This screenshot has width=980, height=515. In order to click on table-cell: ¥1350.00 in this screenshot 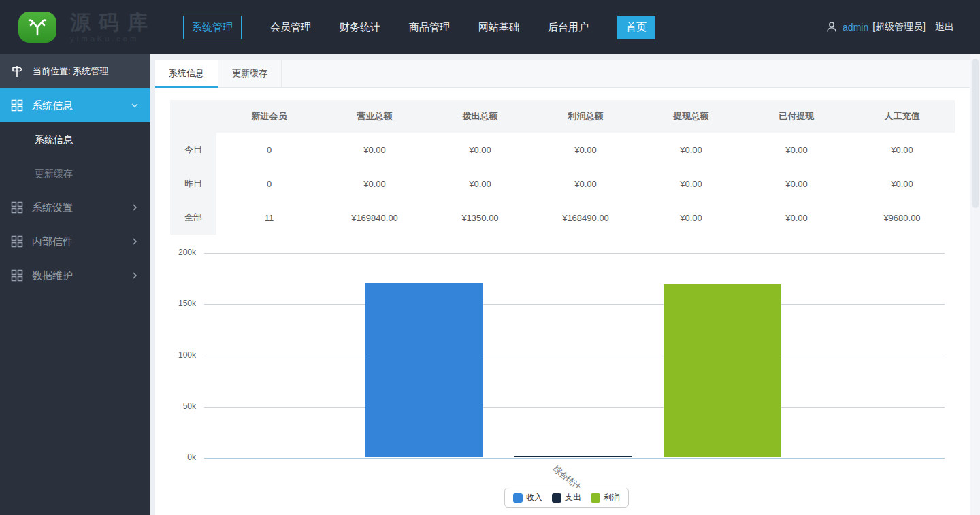, I will do `click(480, 218)`.